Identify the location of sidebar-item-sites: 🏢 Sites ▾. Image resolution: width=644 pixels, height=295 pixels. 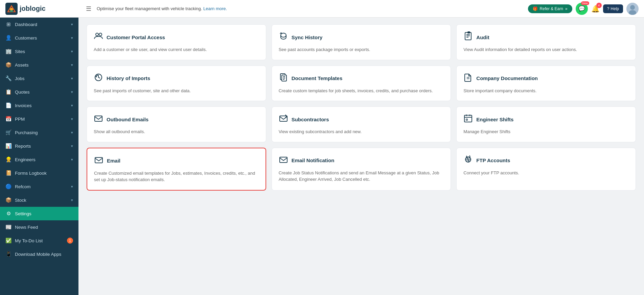
(39, 51).